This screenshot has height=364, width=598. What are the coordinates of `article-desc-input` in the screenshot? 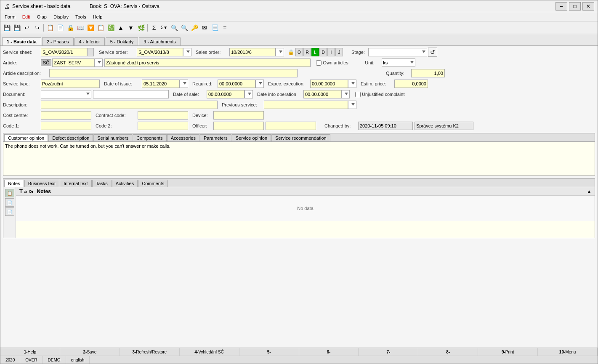 It's located at (207, 63).